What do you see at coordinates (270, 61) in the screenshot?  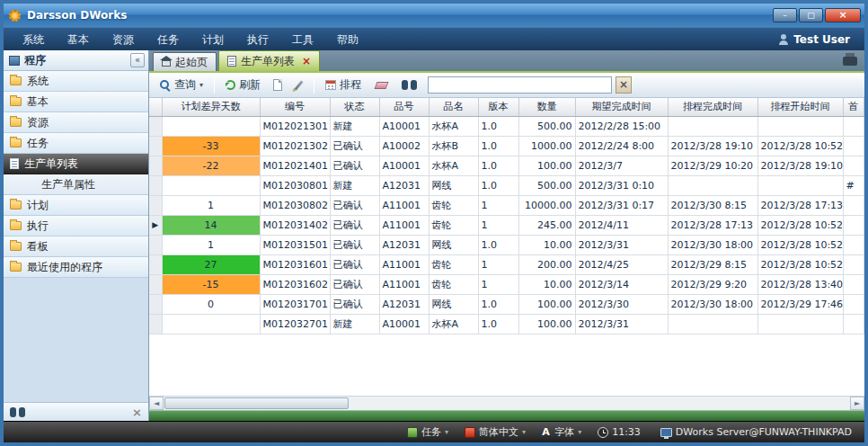 I see `tab-production-order-list: 生产单列表 ×` at bounding box center [270, 61].